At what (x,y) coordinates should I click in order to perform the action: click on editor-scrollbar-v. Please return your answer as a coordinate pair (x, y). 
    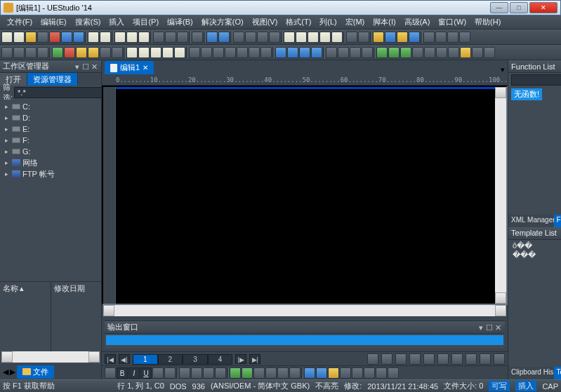
    Looking at the image, I should click on (501, 195).